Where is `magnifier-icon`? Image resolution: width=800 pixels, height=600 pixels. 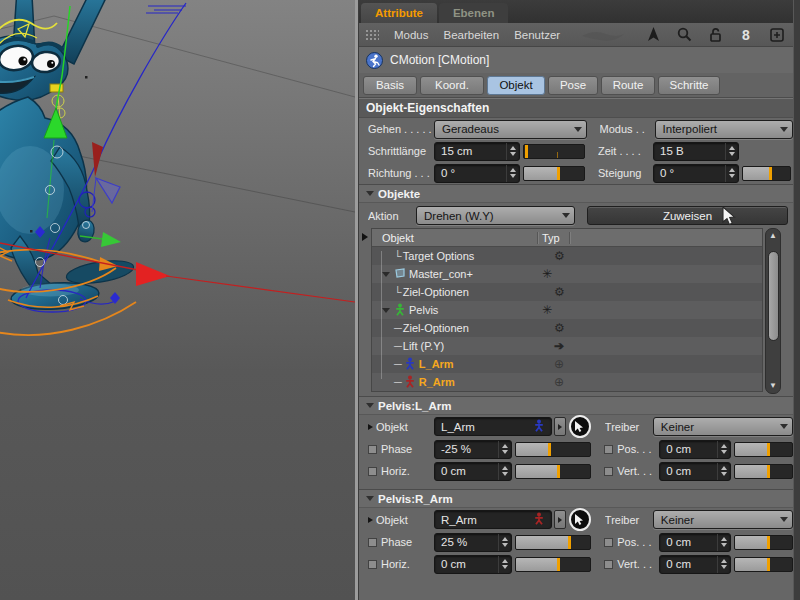
magnifier-icon is located at coordinates (684, 35).